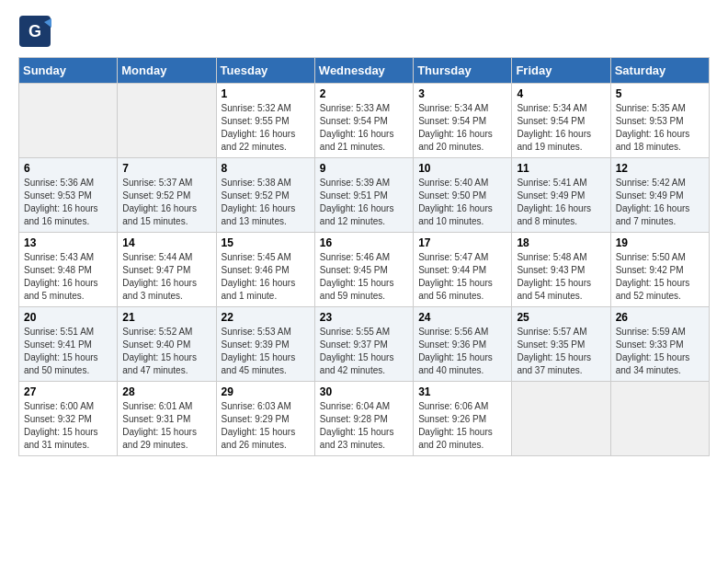  Describe the element at coordinates (660, 121) in the screenshot. I see `calendar-cell: 5Sunrise: 5:35 AM Sunset: 9:53 PM Daylig…` at that location.